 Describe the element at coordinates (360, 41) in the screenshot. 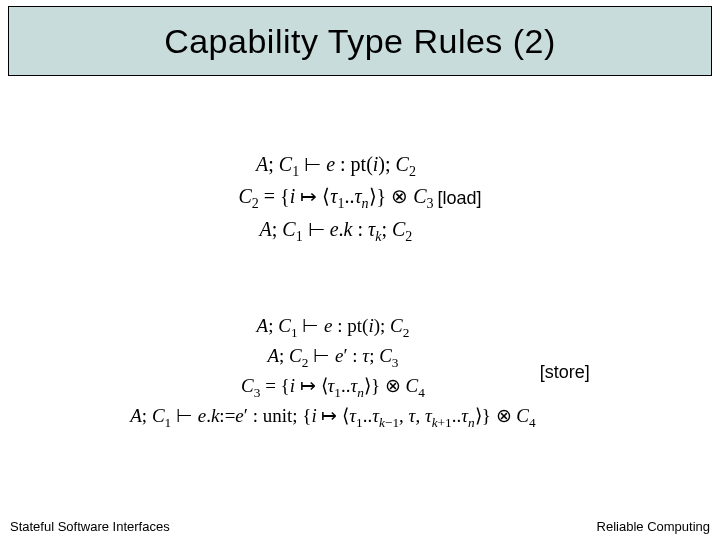

I see `title-bar: Capability Type Rules (2)` at that location.